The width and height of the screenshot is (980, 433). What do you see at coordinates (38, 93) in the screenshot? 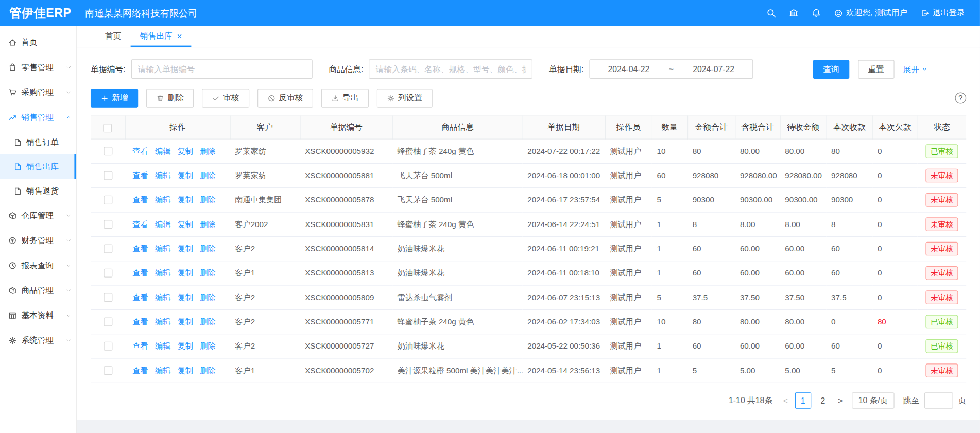
I see `sidebar-item-purchase: 采购管理` at bounding box center [38, 93].